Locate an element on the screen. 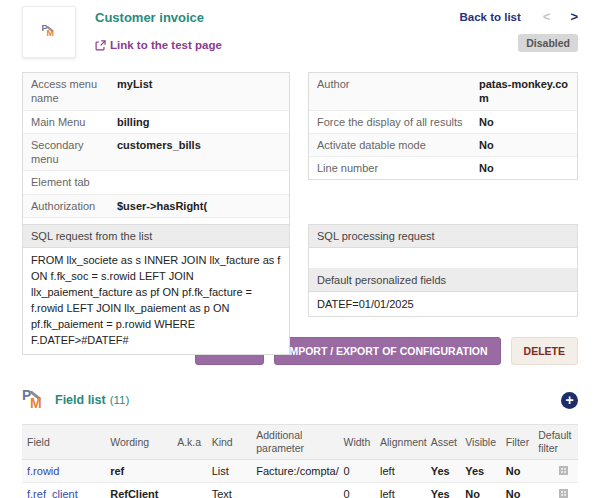  chevron-left-icon: < is located at coordinates (547, 16).